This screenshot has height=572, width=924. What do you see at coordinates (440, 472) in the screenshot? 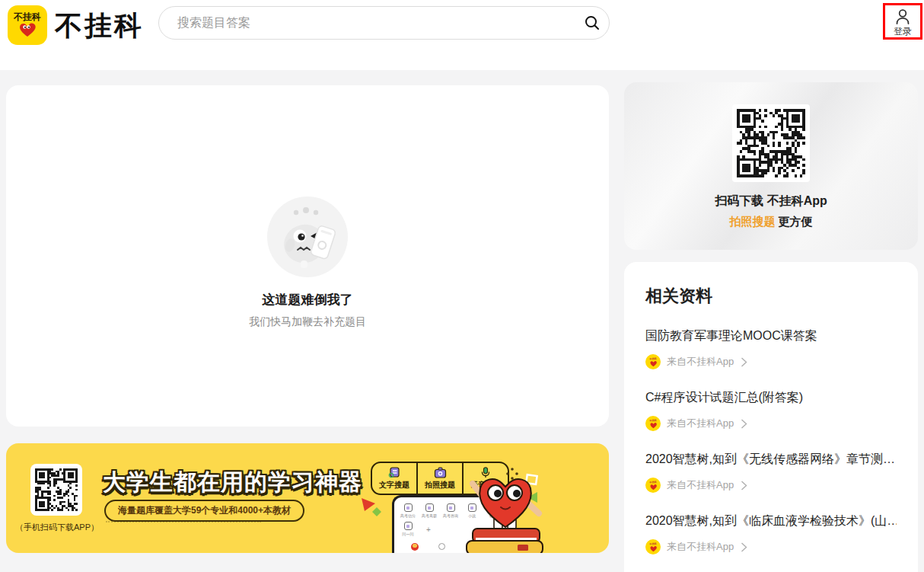
I see `camera-search-icon` at bounding box center [440, 472].